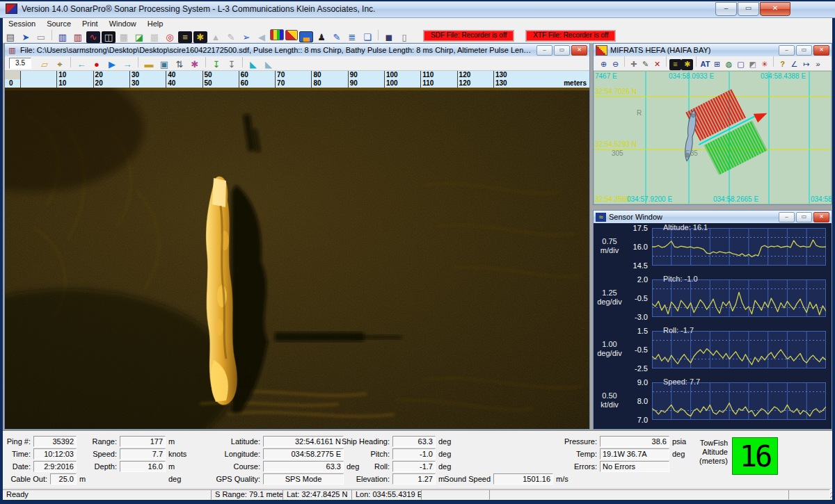  What do you see at coordinates (352, 38) in the screenshot?
I see `list-bars-icon: ≣` at bounding box center [352, 38].